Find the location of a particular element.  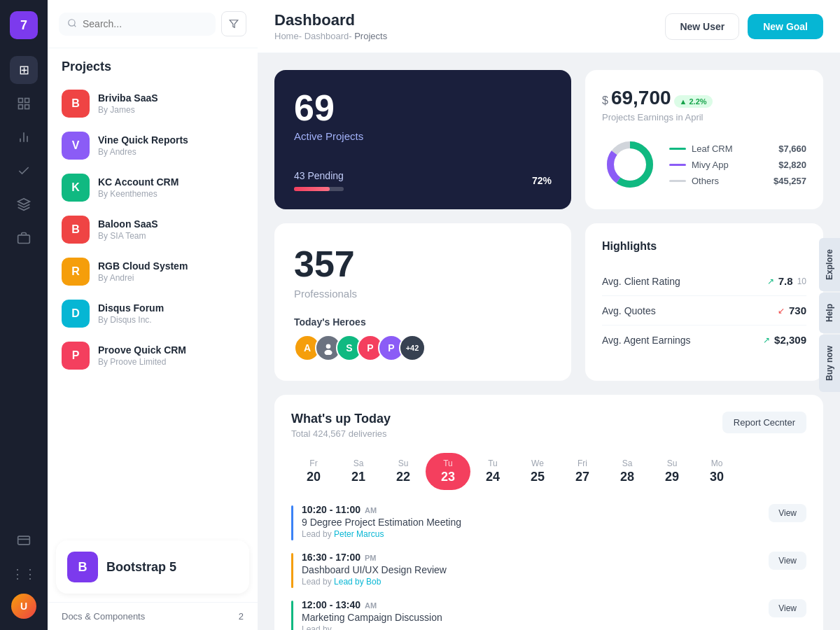

project-name: RGB Cloud System is located at coordinates (171, 266).